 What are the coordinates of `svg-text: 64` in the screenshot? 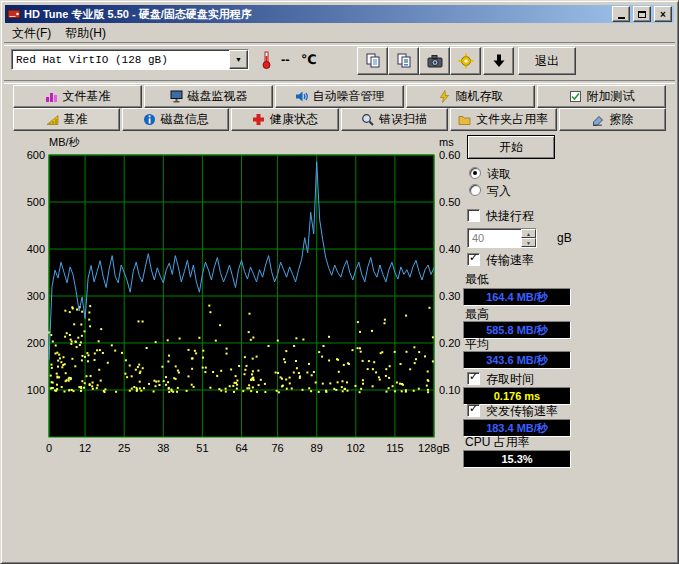 It's located at (241, 448).